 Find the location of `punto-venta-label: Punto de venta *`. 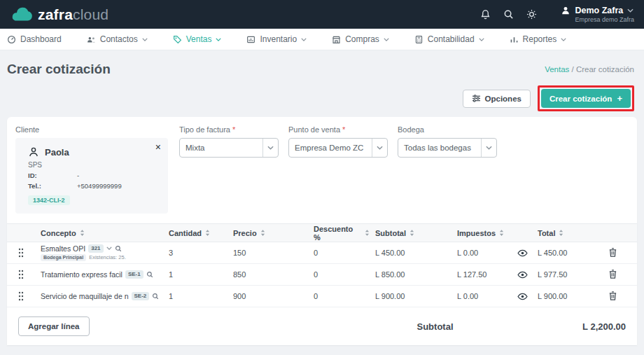

punto-venta-label: Punto de venta * is located at coordinates (338, 130).